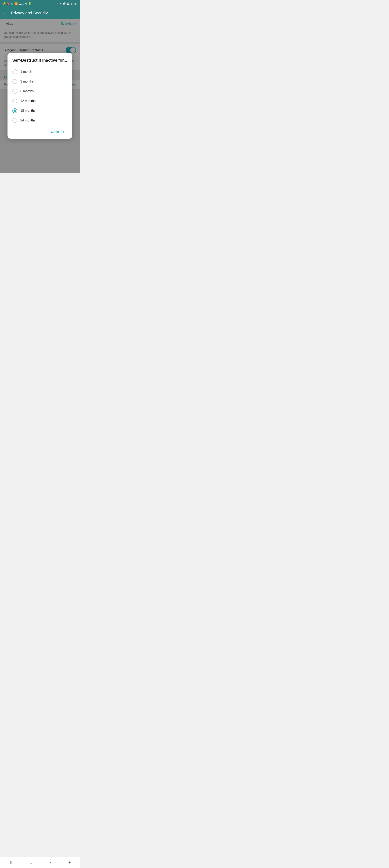 This screenshot has height=868, width=389. Describe the element at coordinates (29, 13) in the screenshot. I see `page-title: Privacy and Security` at that location.